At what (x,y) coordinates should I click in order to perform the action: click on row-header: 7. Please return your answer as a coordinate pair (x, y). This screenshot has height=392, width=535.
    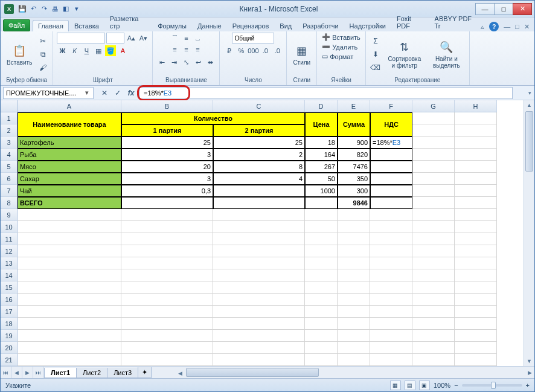
    Looking at the image, I should click on (9, 191).